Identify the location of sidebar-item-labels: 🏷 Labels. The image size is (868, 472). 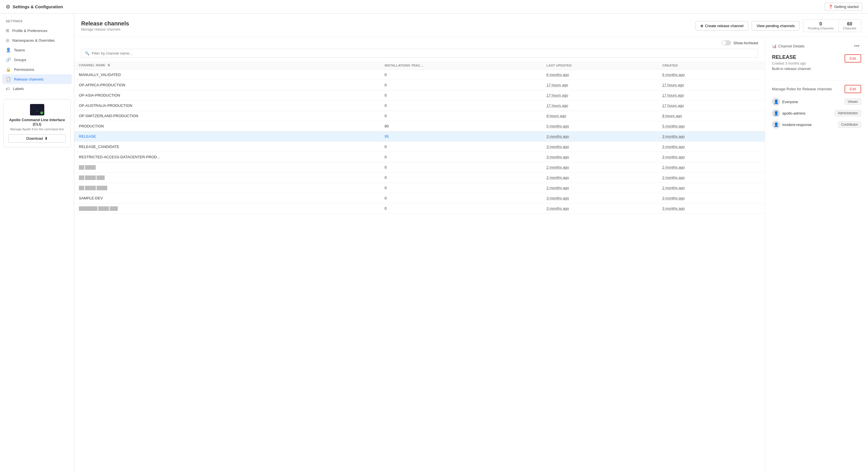
(37, 89).